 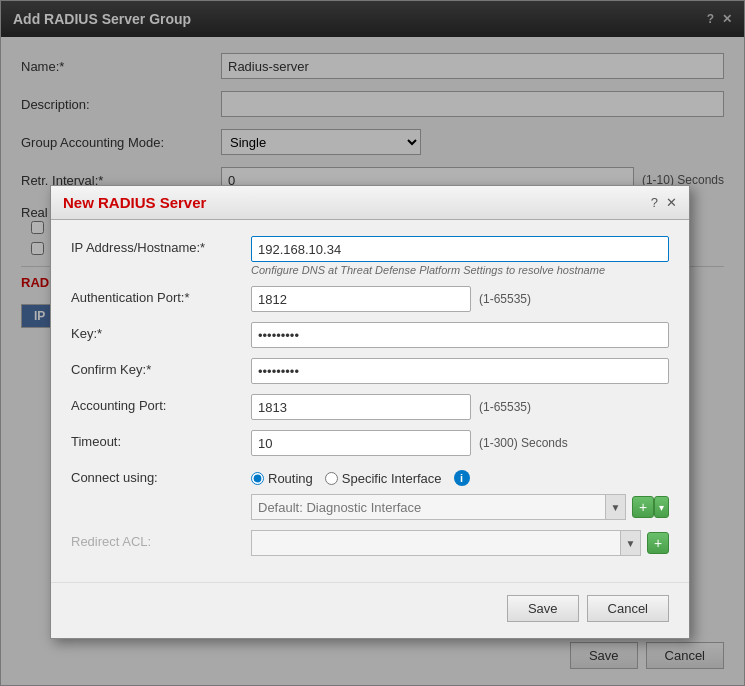 What do you see at coordinates (428, 507) in the screenshot?
I see `interface-input` at bounding box center [428, 507].